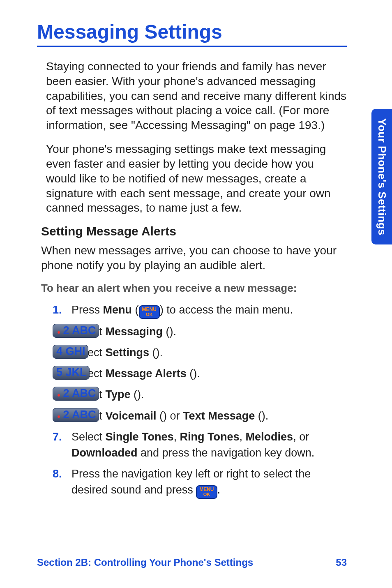 Image resolution: width=392 pixels, height=588 pixels. I want to click on footer-page-number: 53, so click(341, 563).